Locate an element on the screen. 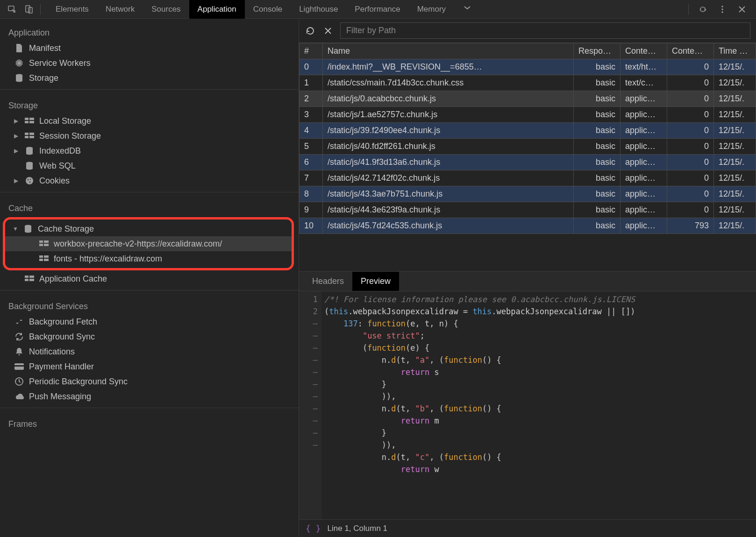 The image size is (756, 537). tab-elements: Elements is located at coordinates (72, 9).